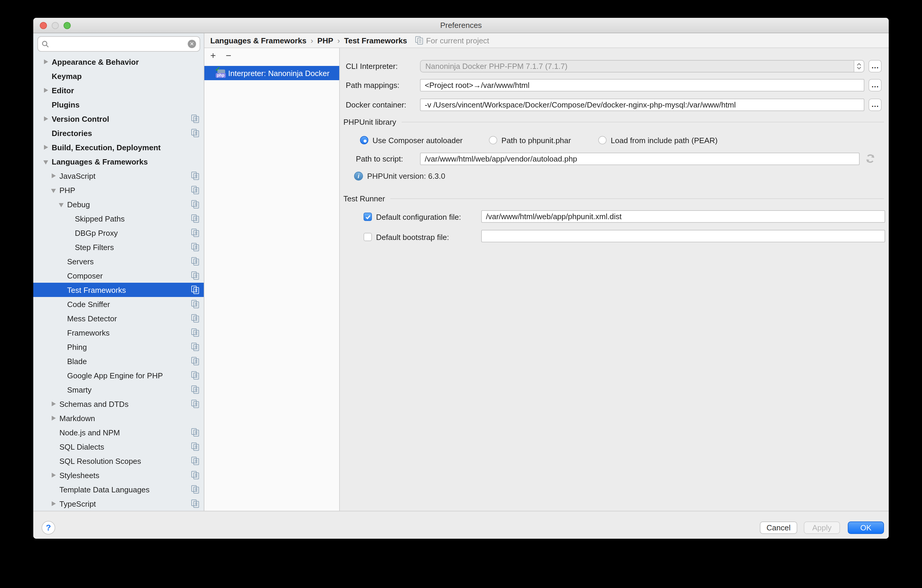 The width and height of the screenshot is (922, 588). I want to click on radio-path-to-phpunit-phar: Path to phpunit.phar, so click(530, 140).